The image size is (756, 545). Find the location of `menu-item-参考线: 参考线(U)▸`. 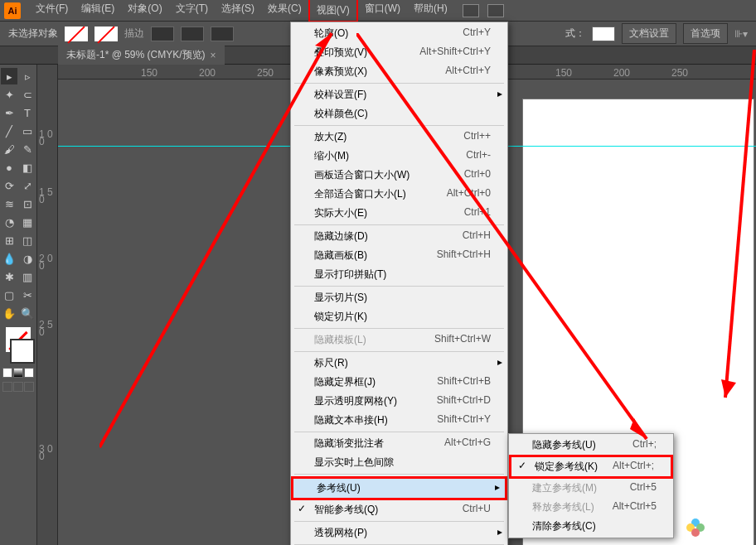

menu-item-参考线: 参考线(U)▸ is located at coordinates (400, 489).